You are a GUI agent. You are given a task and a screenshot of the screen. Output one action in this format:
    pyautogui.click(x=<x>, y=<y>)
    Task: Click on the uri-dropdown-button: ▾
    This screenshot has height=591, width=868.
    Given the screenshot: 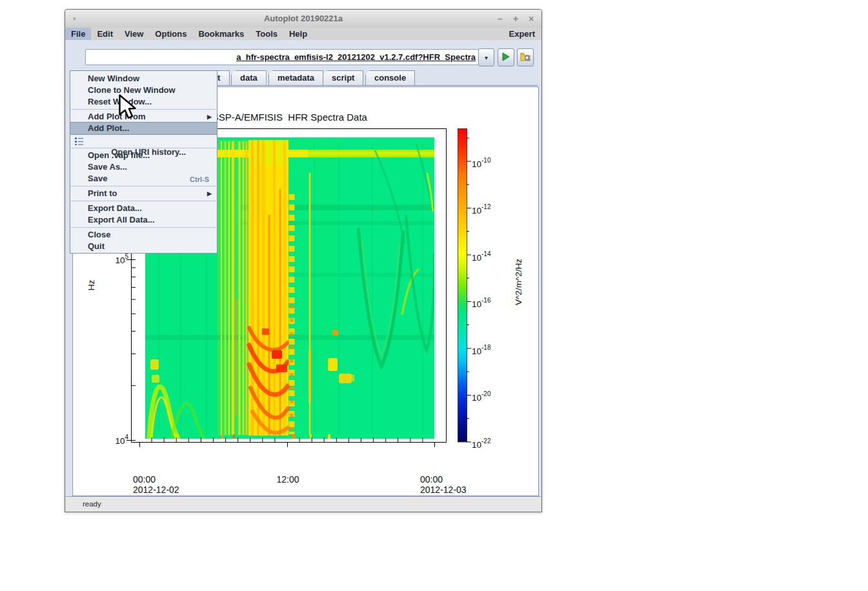 What is the action you would take?
    pyautogui.click(x=487, y=57)
    